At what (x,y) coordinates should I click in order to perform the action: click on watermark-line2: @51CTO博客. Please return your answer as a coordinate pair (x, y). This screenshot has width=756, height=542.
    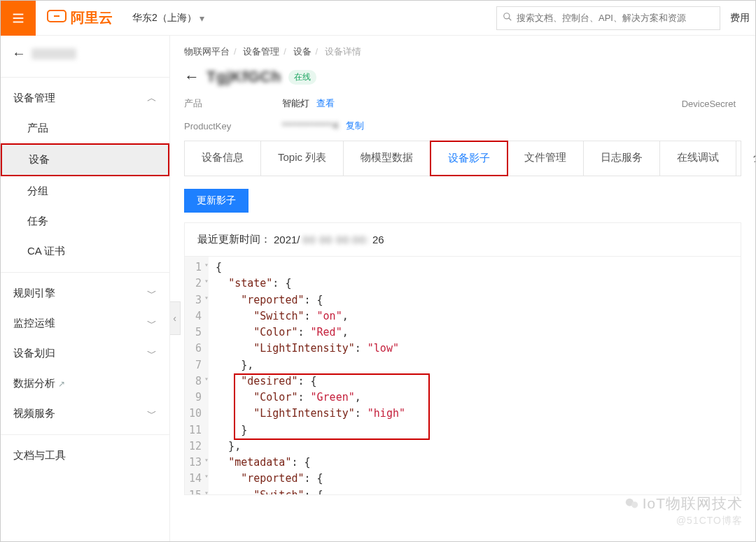
    Looking at the image, I should click on (710, 521).